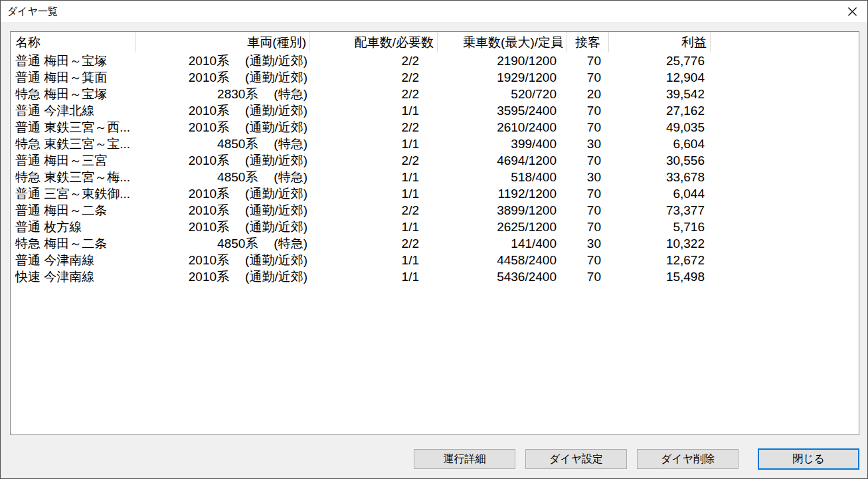  Describe the element at coordinates (660, 94) in the screenshot. I see `profit-cell: 39,542` at that location.